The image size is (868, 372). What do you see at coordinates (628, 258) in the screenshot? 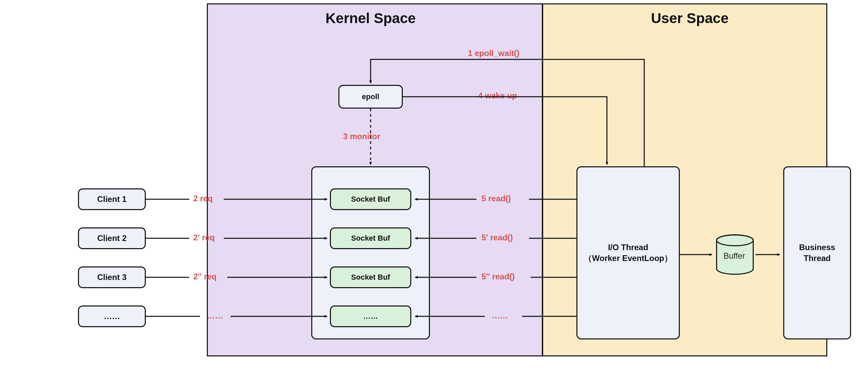
I see `io-thread-label-2: （Worker EventLoop）` at bounding box center [628, 258].